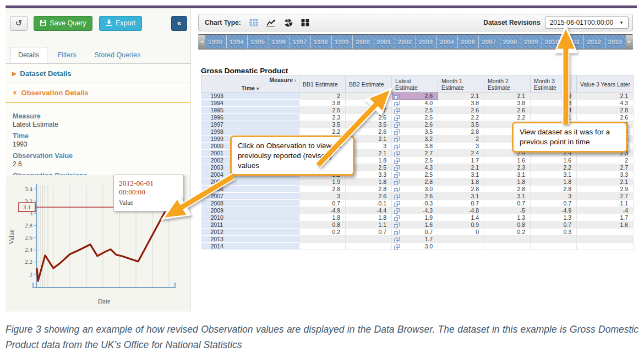 The width and height of the screenshot is (644, 358). Describe the element at coordinates (531, 42) in the screenshot. I see `timeline-year-2009: 2009` at that location.